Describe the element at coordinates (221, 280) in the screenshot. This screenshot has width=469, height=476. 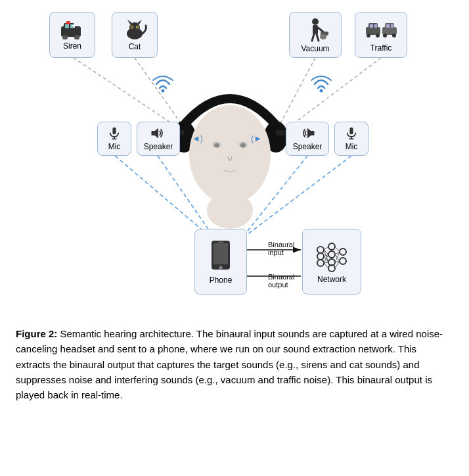
I see `phone-label: Phone` at that location.